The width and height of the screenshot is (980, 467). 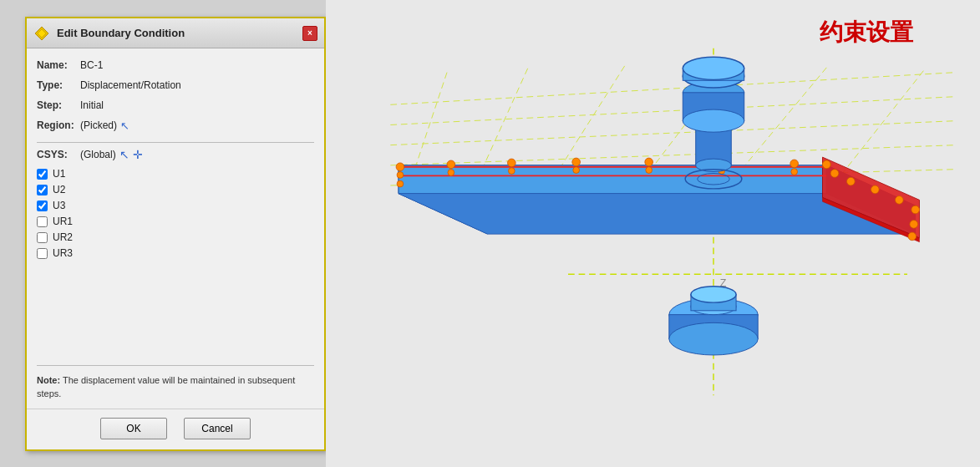 I want to click on name-row: Name: BC-1, so click(x=175, y=65).